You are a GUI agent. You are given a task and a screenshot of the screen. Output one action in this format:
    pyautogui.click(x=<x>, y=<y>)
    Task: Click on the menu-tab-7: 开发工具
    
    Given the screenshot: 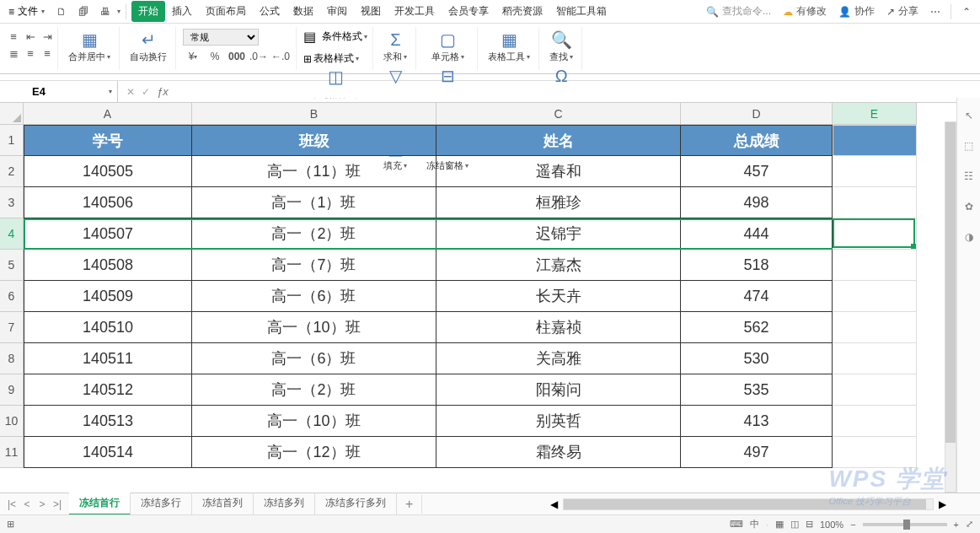 What is the action you would take?
    pyautogui.click(x=415, y=12)
    